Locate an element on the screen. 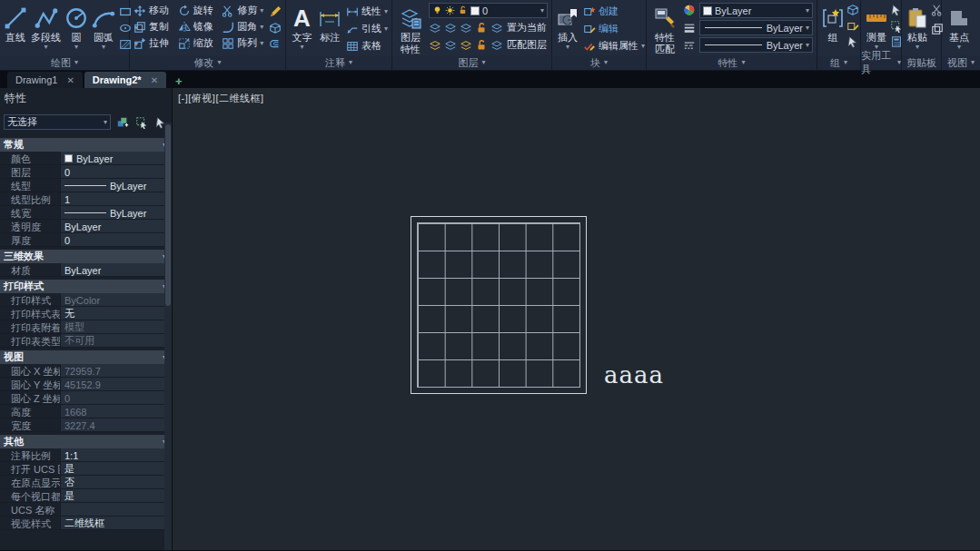  color-wheel-icon is located at coordinates (689, 10).